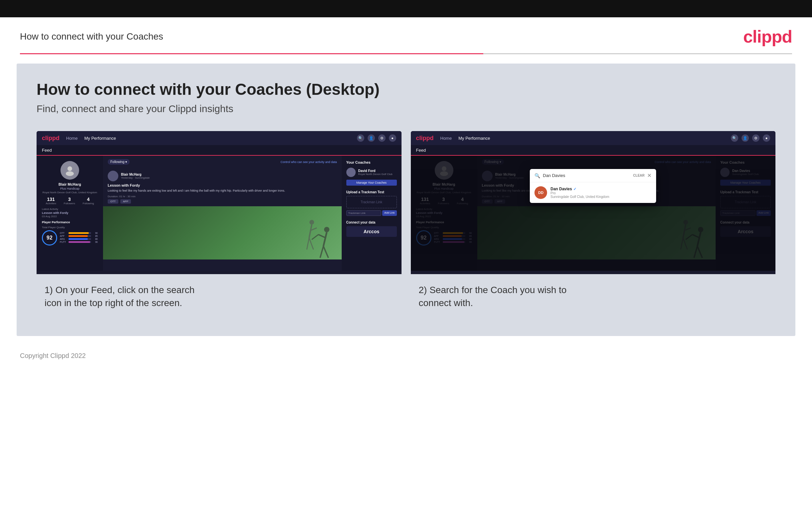  What do you see at coordinates (587, 175) in the screenshot?
I see `sc2-search-input: Dan Davies` at bounding box center [587, 175].